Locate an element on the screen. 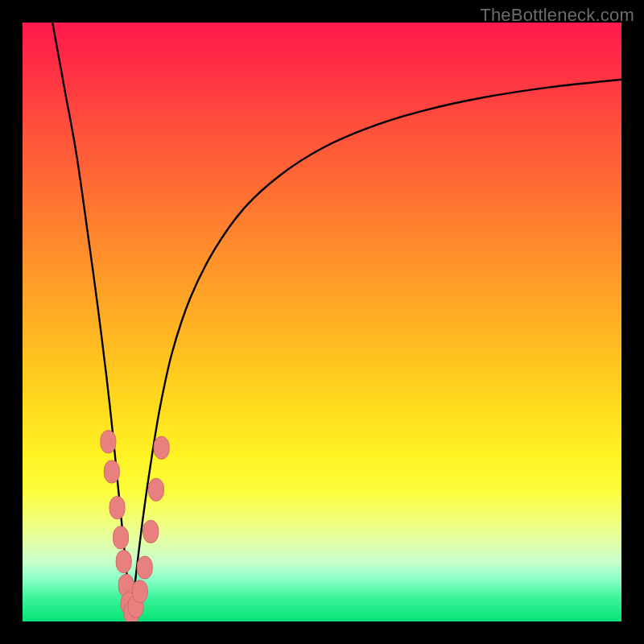  marker-cluster is located at coordinates (135, 526).